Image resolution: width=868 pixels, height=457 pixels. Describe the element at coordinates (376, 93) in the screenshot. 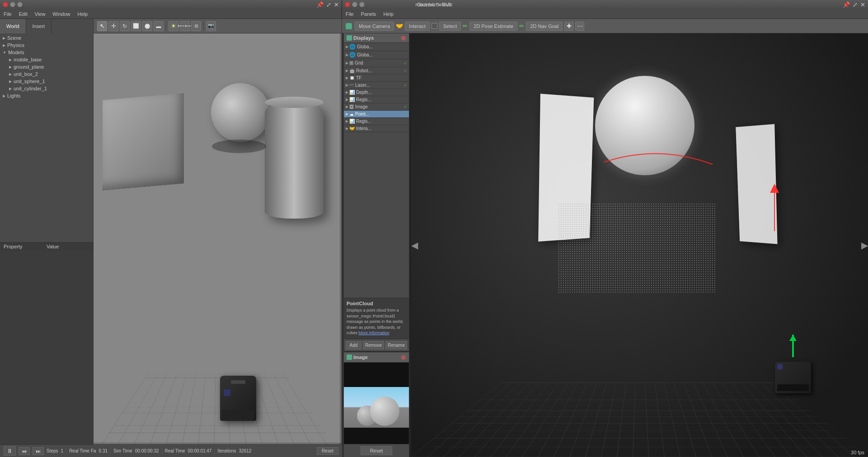

I see `display-item-depth: ▶ 📊 Depth... ✓` at that location.